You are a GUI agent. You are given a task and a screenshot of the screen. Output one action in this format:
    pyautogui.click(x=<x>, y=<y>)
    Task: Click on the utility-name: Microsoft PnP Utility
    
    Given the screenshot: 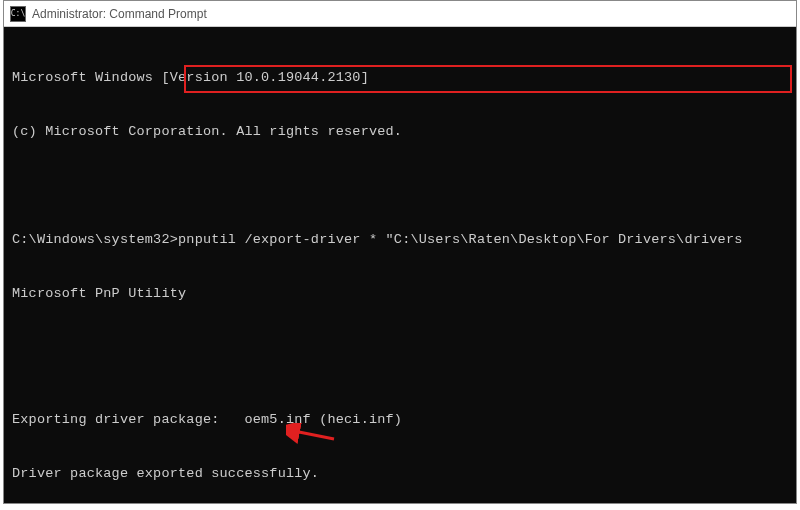 What is the action you would take?
    pyautogui.click(x=400, y=294)
    